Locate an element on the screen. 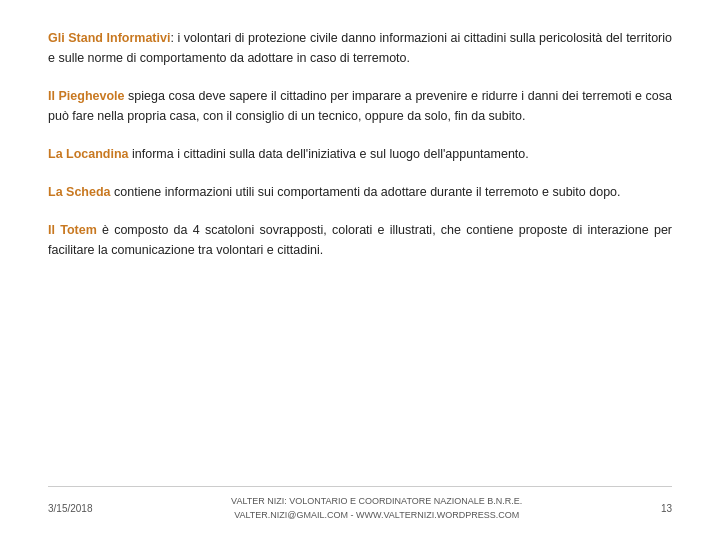 The width and height of the screenshot is (720, 540). footer-date: 3/15/2018 is located at coordinates (70, 508).